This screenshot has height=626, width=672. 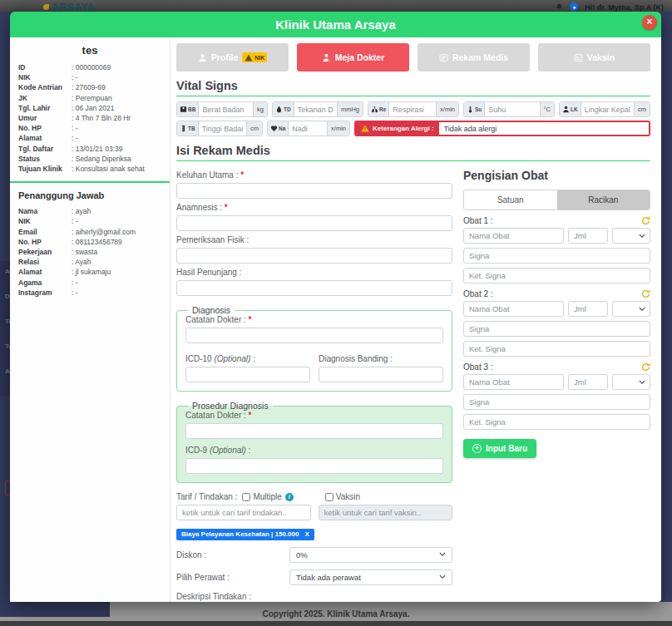 What do you see at coordinates (574, 110) in the screenshot?
I see `vital-code: LK` at bounding box center [574, 110].